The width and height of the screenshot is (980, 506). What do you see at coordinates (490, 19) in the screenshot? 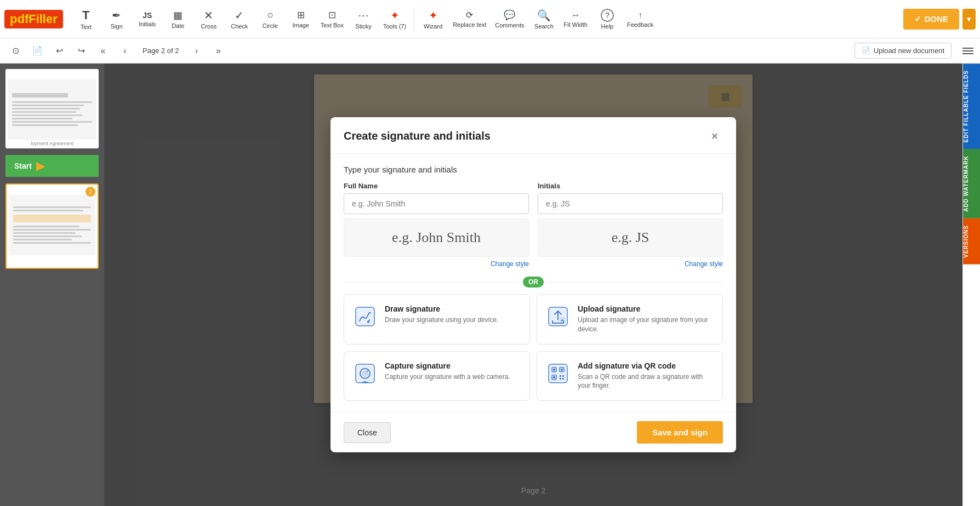
I see `top-toolbar: pdfFiller T Text ✒ Sign JS Initials ▦ Da…` at bounding box center [490, 19].